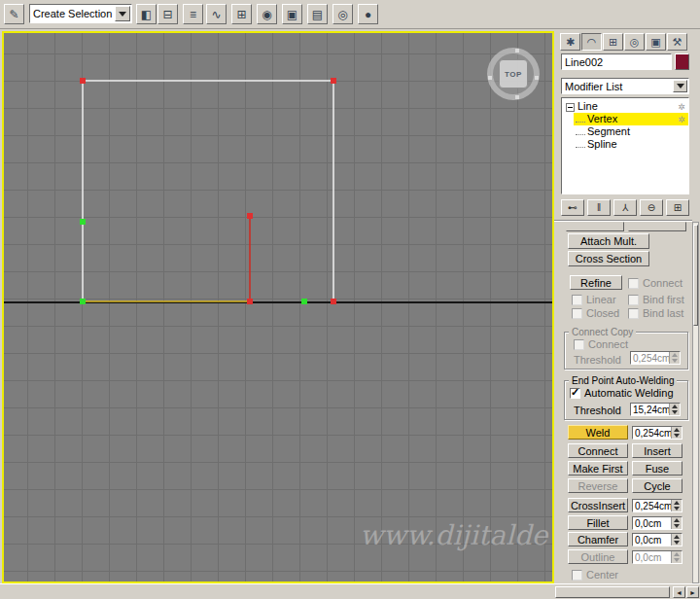 This screenshot has width=700, height=599. What do you see at coordinates (657, 540) in the screenshot?
I see `chamfer-spinner: 0,0cm` at bounding box center [657, 540].